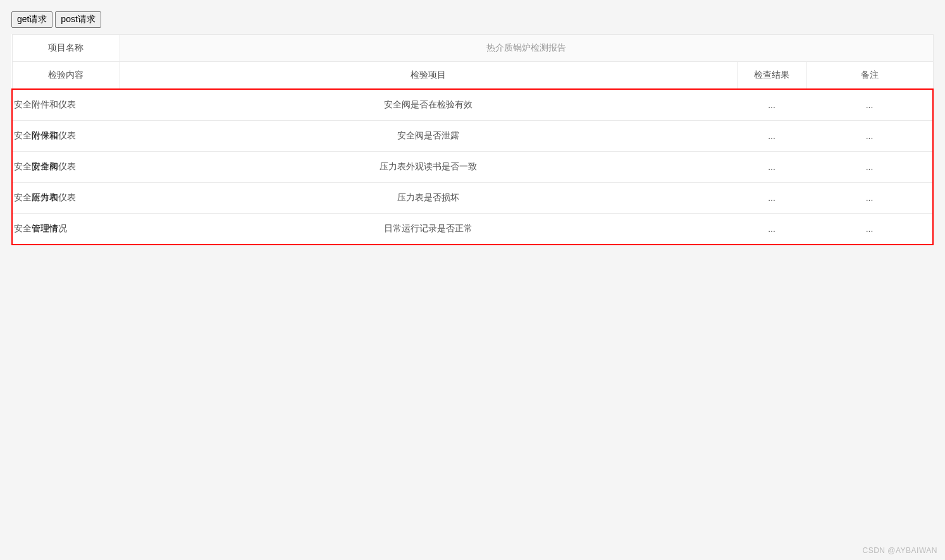  I want to click on cell-content: 安全附件和仪表, so click(66, 105).